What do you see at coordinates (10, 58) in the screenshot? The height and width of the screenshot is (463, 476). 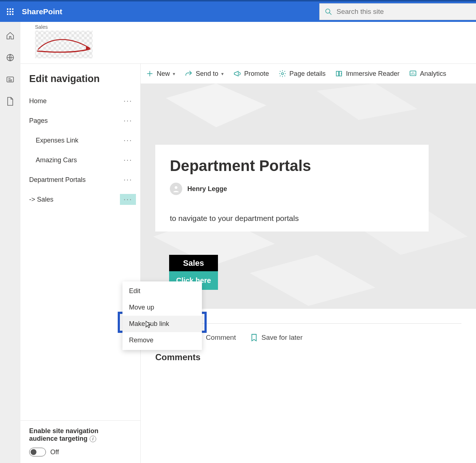 I see `rail-sites-button` at bounding box center [10, 58].